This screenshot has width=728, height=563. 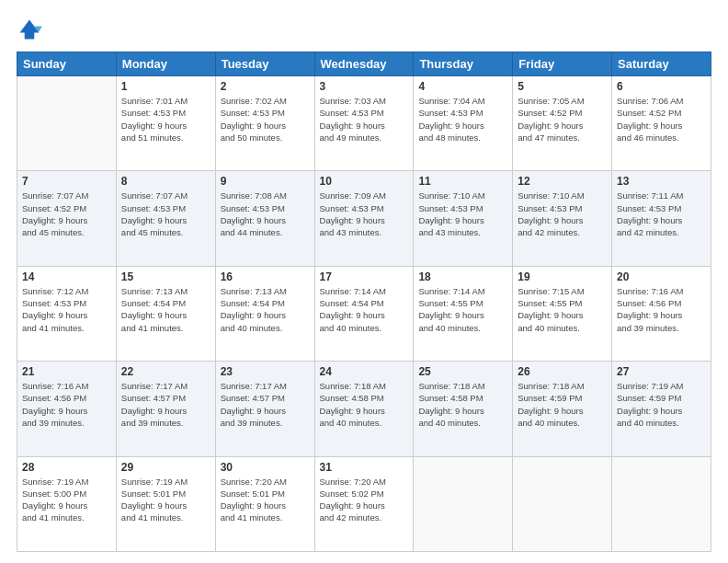 I want to click on header, so click(x=364, y=29).